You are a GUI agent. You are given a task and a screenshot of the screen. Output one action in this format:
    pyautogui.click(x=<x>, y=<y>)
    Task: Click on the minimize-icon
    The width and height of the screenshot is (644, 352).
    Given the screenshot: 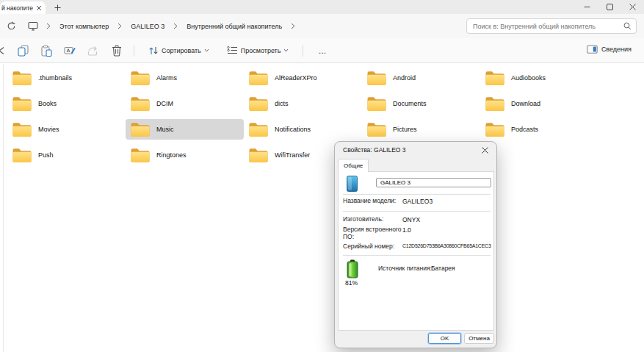 What is the action you would take?
    pyautogui.click(x=587, y=7)
    